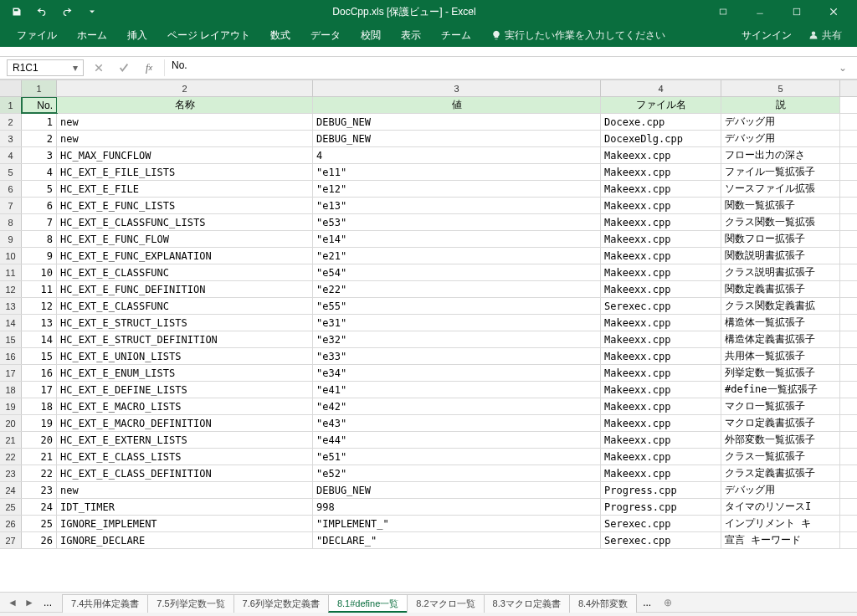 The height and width of the screenshot is (616, 857). Describe the element at coordinates (39, 323) in the screenshot. I see `cell: 13` at that location.